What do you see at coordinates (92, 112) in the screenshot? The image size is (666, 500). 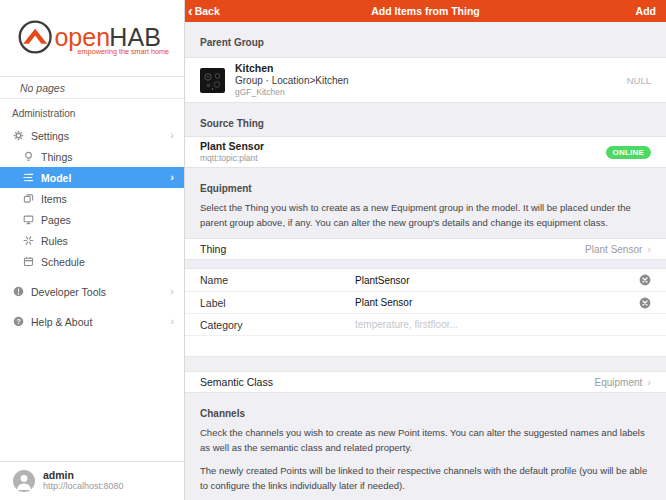 I see `administration-section-label: Administration` at bounding box center [92, 112].